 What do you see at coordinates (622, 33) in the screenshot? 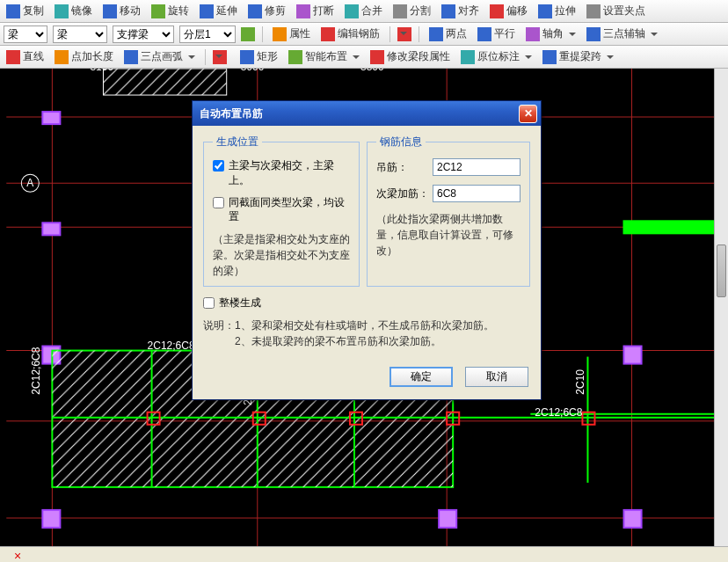
I see `threepoint-button: 三点辅轴` at bounding box center [622, 33].